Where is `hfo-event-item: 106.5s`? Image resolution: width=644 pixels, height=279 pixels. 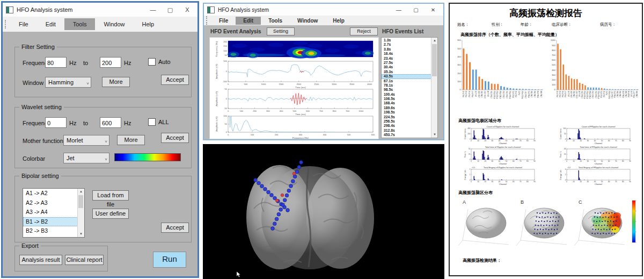
hfo-event-item: 106.5s is located at coordinates (407, 99).